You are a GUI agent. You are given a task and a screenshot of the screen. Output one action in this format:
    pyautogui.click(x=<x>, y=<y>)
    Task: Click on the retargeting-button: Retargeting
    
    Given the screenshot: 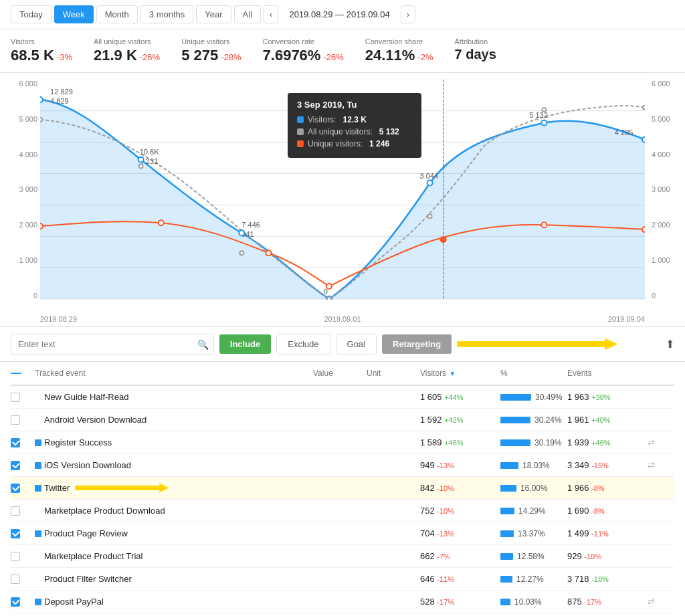 What is the action you would take?
    pyautogui.click(x=417, y=344)
    